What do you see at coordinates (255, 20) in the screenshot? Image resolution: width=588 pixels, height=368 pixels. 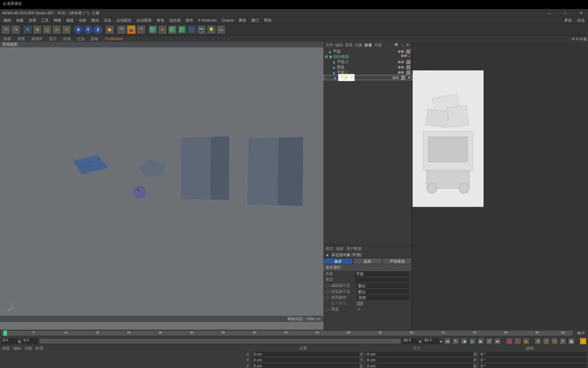 I see `menu-window: 窗口` at bounding box center [255, 20].